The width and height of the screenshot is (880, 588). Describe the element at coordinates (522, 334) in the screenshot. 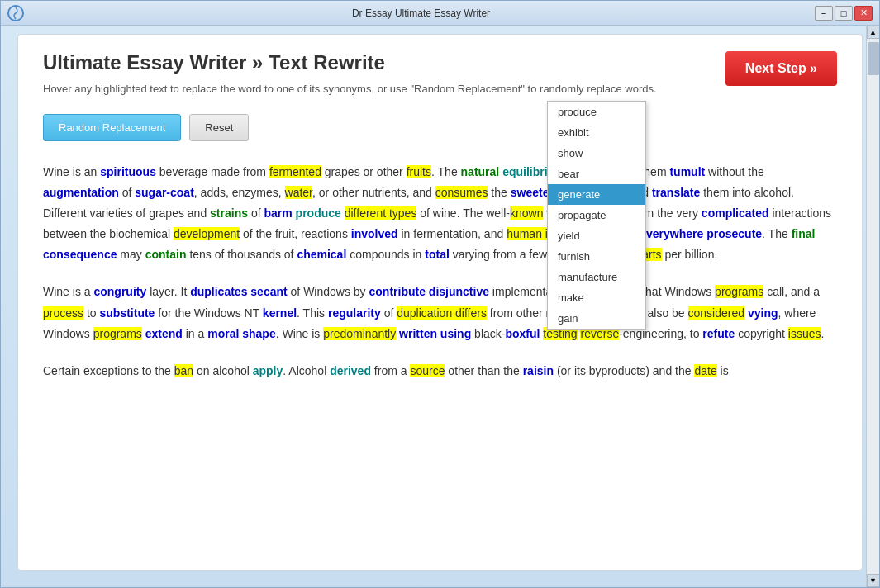

I see `word-boxful: boxful` at that location.